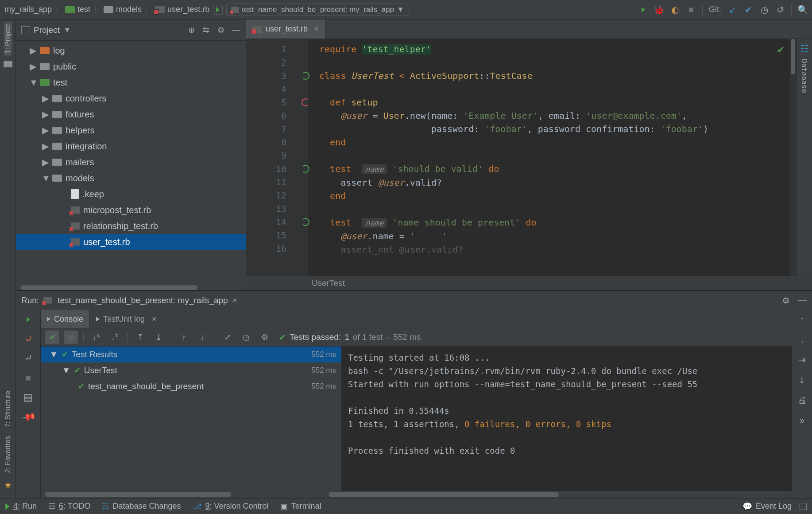 The height and width of the screenshot is (514, 812). Describe the element at coordinates (47, 30) in the screenshot. I see `project-title: Project` at that location.